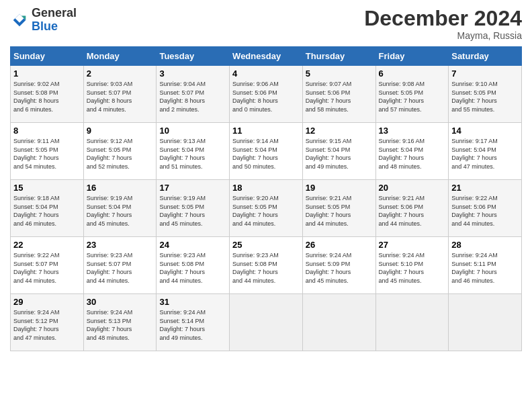 The image size is (532, 411). I want to click on day-number: 7, so click(485, 74).